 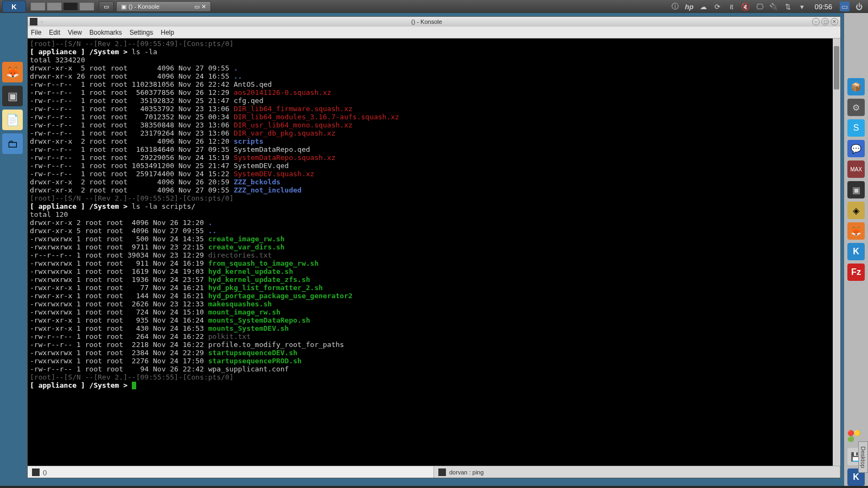 What do you see at coordinates (689, 7) in the screenshot?
I see `hp-logo-icon: hp` at bounding box center [689, 7].